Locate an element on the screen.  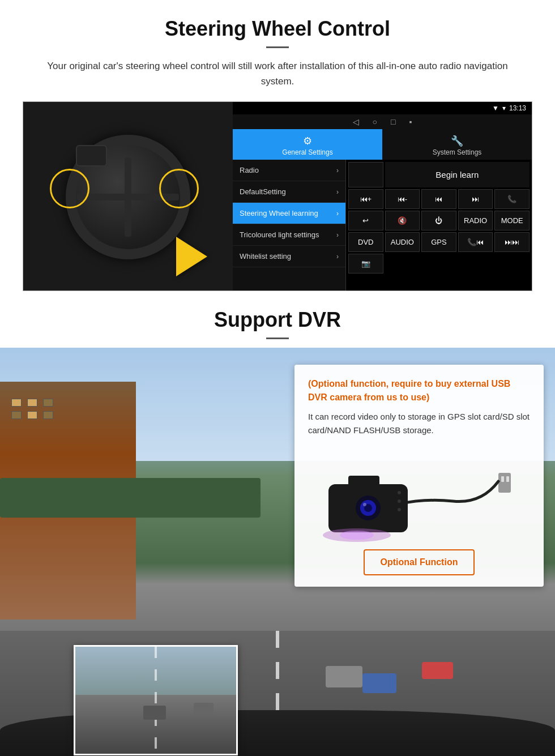
building-windows is located at coordinates (33, 409).